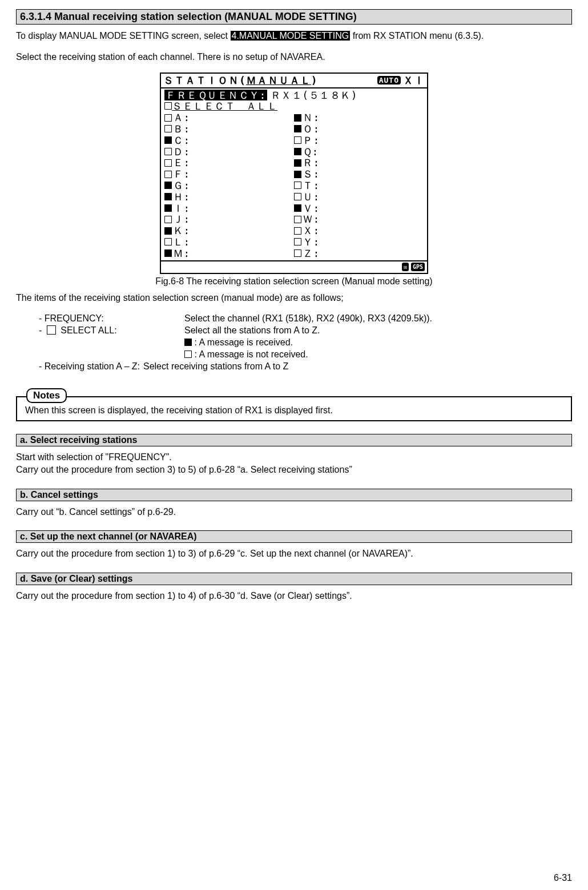  What do you see at coordinates (294, 281) in the screenshot?
I see `figure-caption: Fig.6-8 The receiving station selection …` at bounding box center [294, 281].